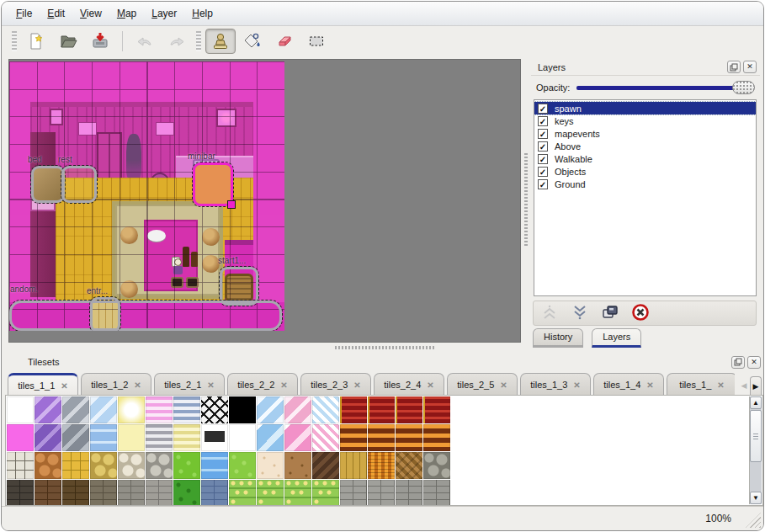  What do you see at coordinates (640, 313) in the screenshot?
I see `delete-layer-button` at bounding box center [640, 313].